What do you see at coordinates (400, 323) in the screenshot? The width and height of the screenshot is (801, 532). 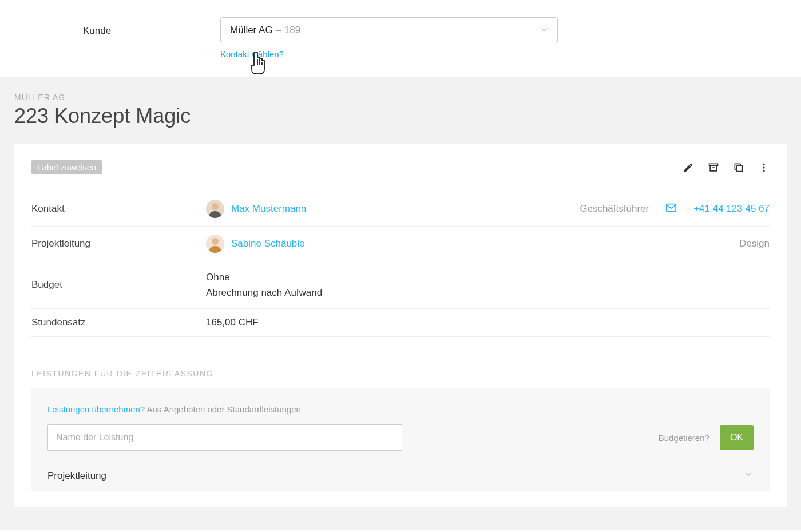 I see `rate-row: Stundensatz 165,00 CHF` at bounding box center [400, 323].